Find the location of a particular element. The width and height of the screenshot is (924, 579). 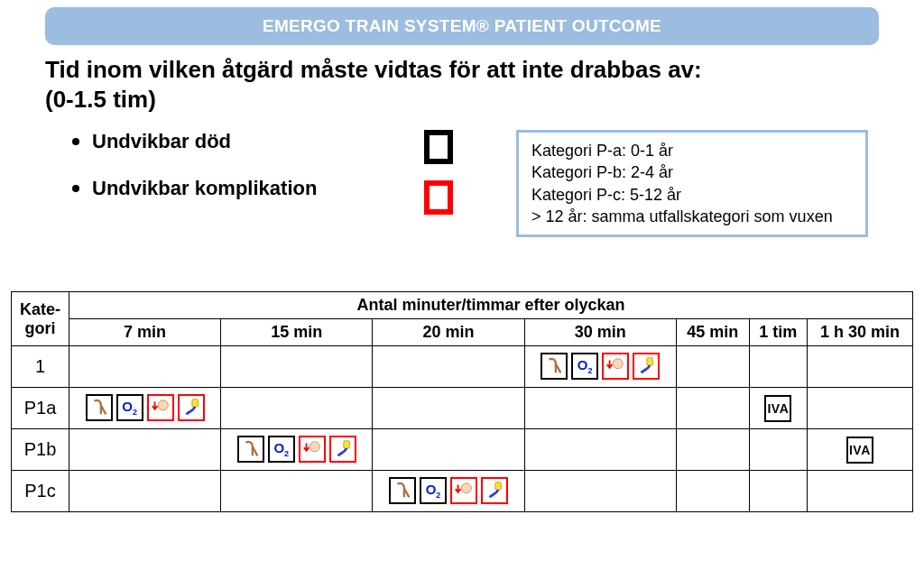

cat-a: Kategori P-a: 0-1 år is located at coordinates (692, 151).